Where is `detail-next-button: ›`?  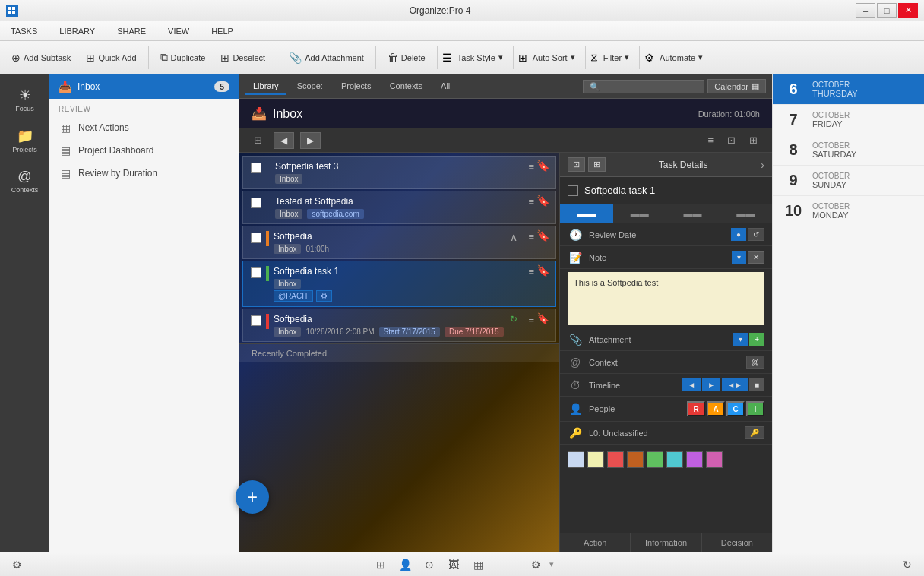 detail-next-button: › is located at coordinates (763, 165).